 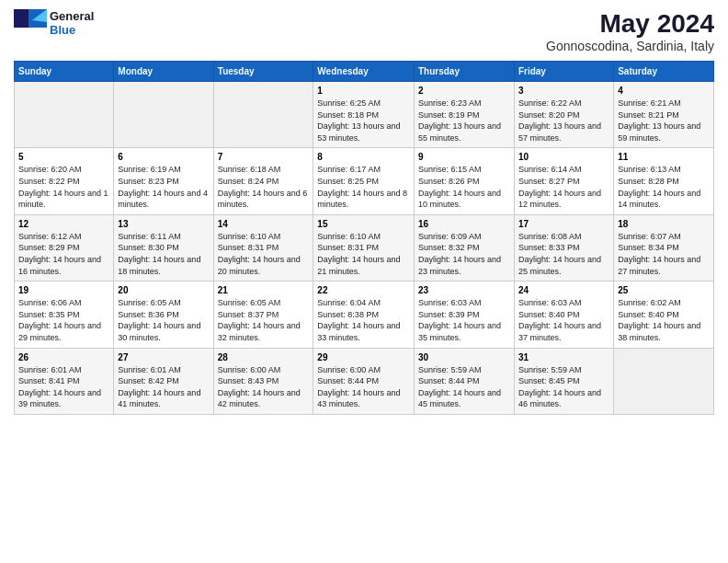 What do you see at coordinates (664, 224) in the screenshot?
I see `day-number: 18` at bounding box center [664, 224].